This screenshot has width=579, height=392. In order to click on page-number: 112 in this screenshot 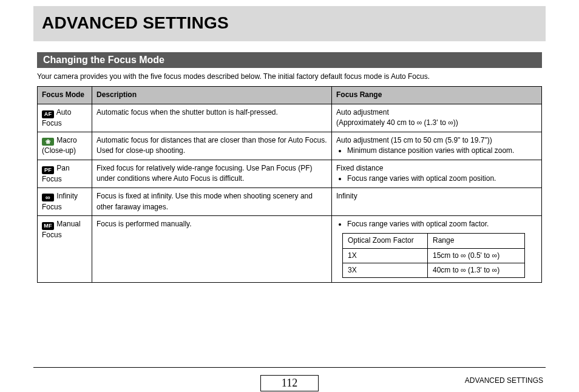, I will do `click(290, 384)`.